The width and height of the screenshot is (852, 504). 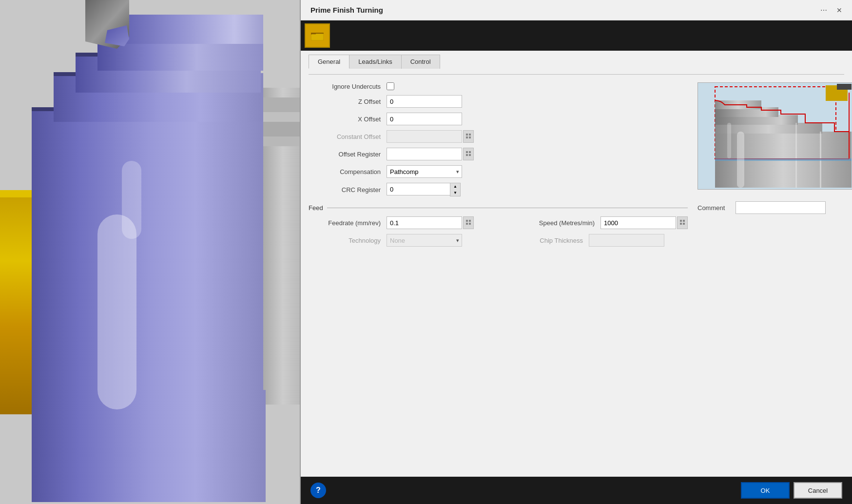 I want to click on offset-register-label: Offset Register, so click(x=348, y=154).